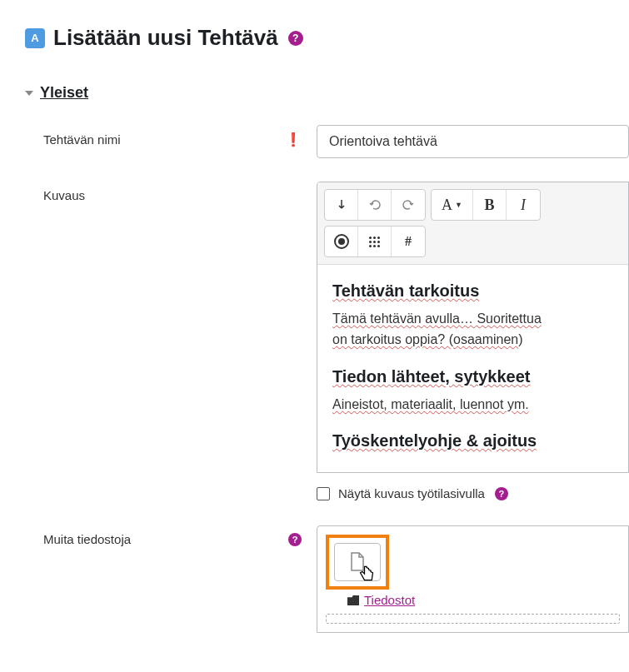 This screenshot has height=672, width=629. I want to click on editor-heading-2: Tiedon lähteet, sytykkeet, so click(432, 376).